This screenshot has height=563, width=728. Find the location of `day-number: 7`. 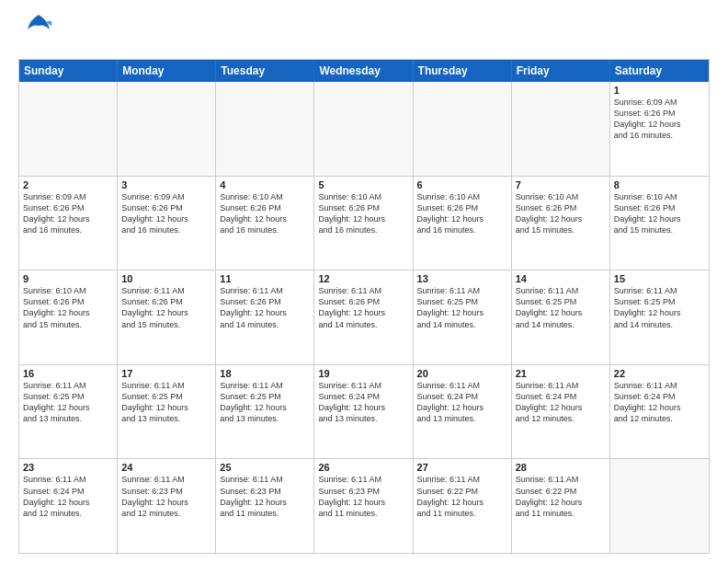

day-number: 7 is located at coordinates (561, 185).